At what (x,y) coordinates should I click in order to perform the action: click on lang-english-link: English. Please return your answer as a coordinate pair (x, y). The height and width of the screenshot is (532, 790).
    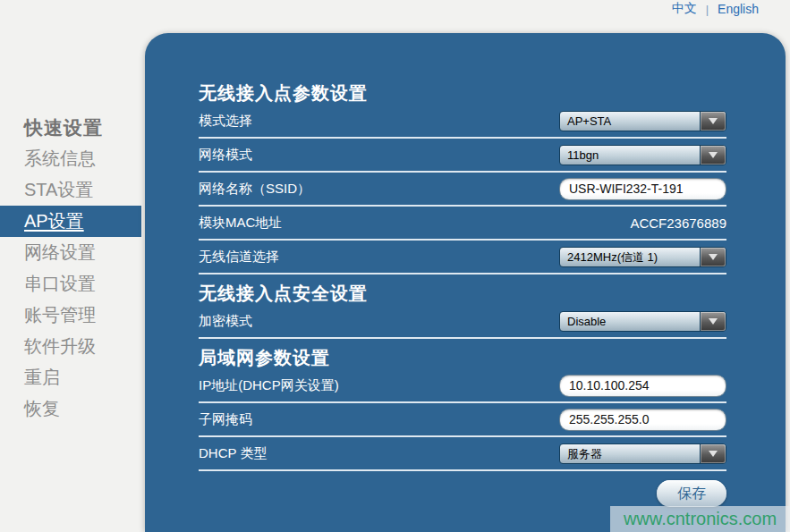
    Looking at the image, I should click on (738, 9).